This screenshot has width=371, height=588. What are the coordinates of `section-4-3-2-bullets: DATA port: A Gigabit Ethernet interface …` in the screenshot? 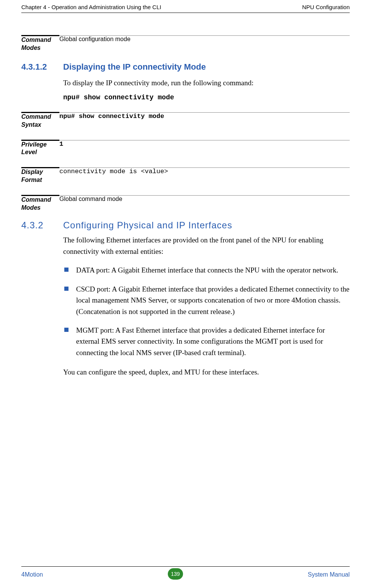 It's located at (206, 311).